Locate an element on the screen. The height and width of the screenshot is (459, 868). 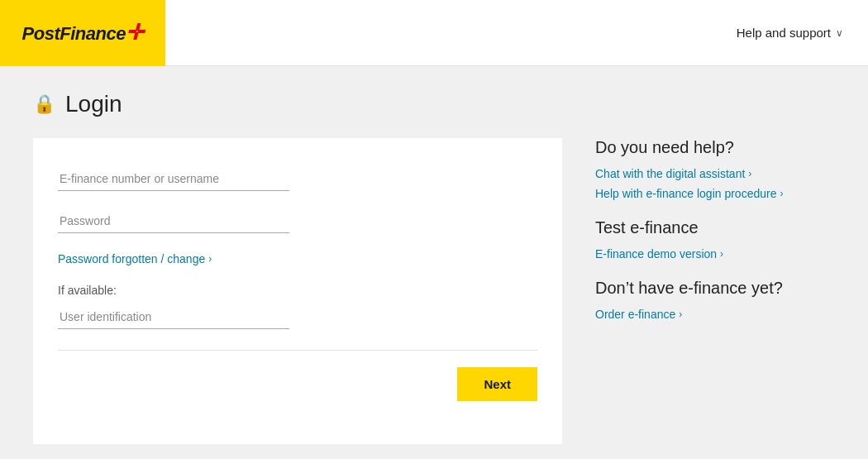
logo-cross-icon: ✛ is located at coordinates (135, 32).